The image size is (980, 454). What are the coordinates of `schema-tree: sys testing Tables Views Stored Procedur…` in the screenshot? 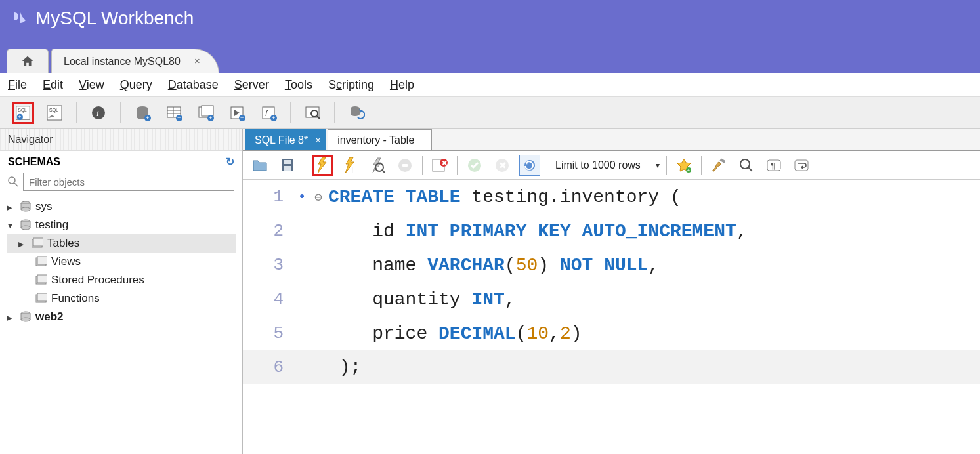 It's located at (121, 261).